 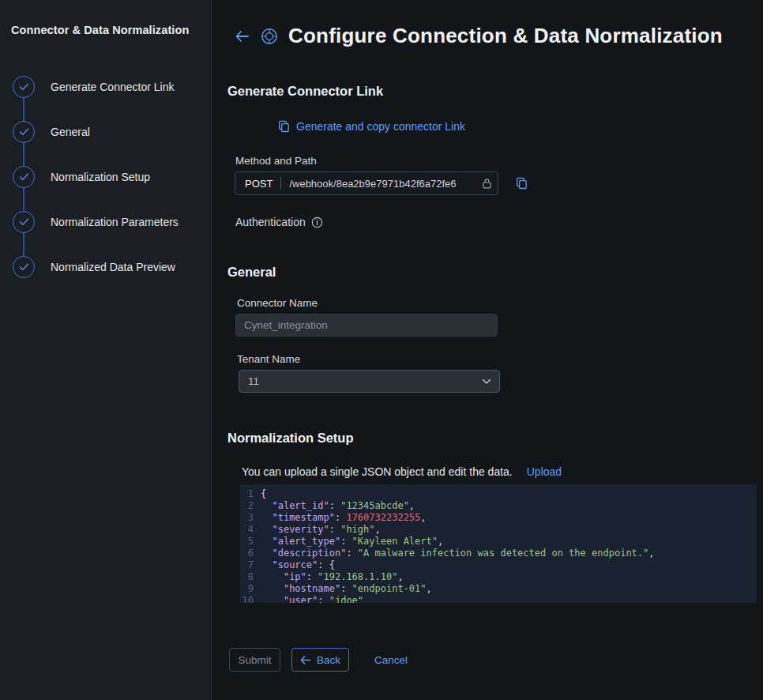 What do you see at coordinates (329, 660) in the screenshot?
I see `back-button-label: Back` at bounding box center [329, 660].